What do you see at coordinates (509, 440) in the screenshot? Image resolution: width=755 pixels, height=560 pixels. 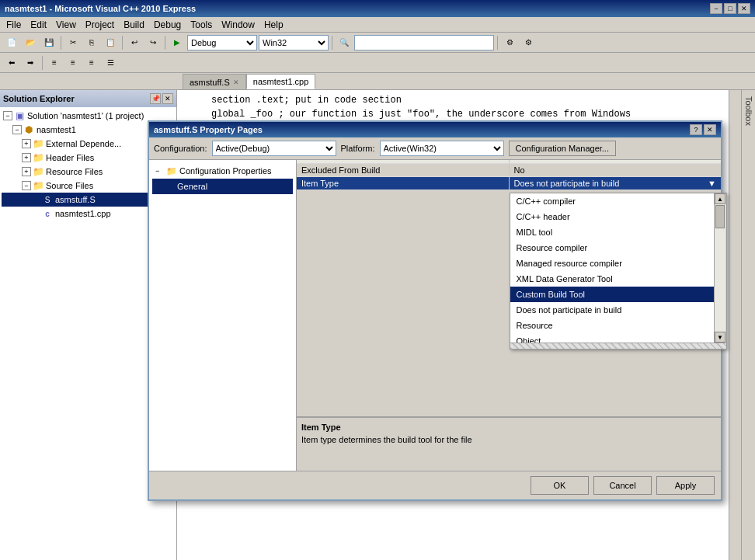 I see `desc-text: Item type determines the build tool for …` at bounding box center [509, 440].